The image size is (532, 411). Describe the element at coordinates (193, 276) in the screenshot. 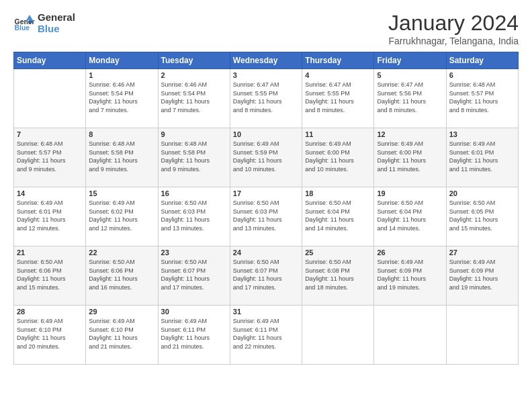

I see `day-cell: 23Sunrise: 6:50 AMSunset: 6:07 PMDayligh…` at that location.